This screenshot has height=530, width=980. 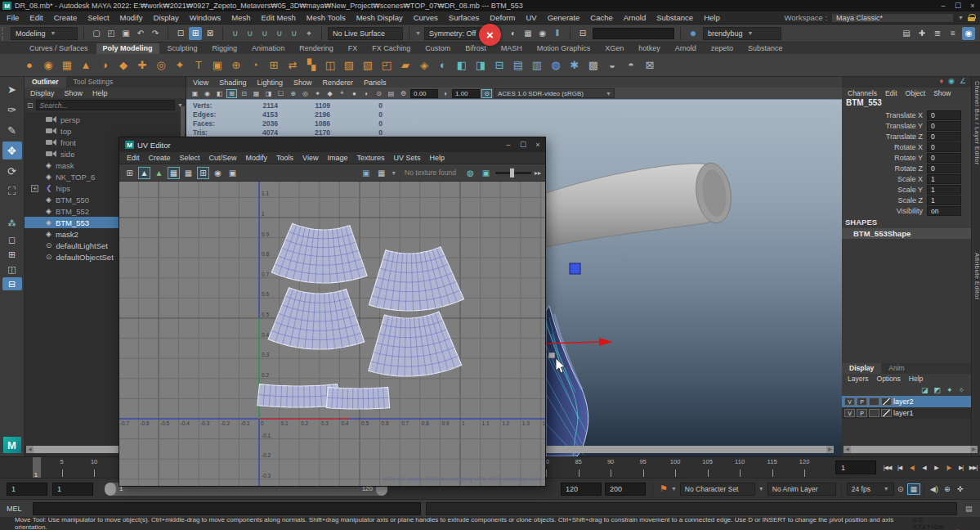 What do you see at coordinates (564, 49) in the screenshot?
I see `shelf-tab-motion-graphics: Motion Graphics` at bounding box center [564, 49].